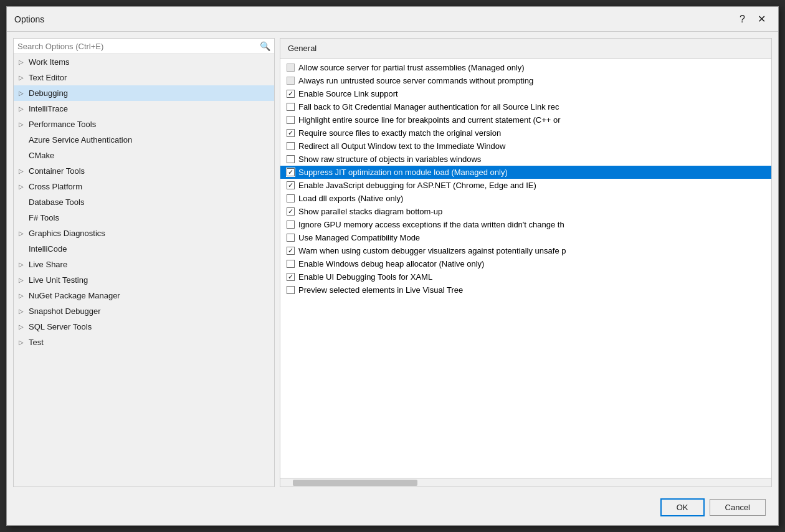 The height and width of the screenshot is (532, 785). What do you see at coordinates (144, 326) in the screenshot?
I see `tree-item: ▷SQL Server Tools` at bounding box center [144, 326].